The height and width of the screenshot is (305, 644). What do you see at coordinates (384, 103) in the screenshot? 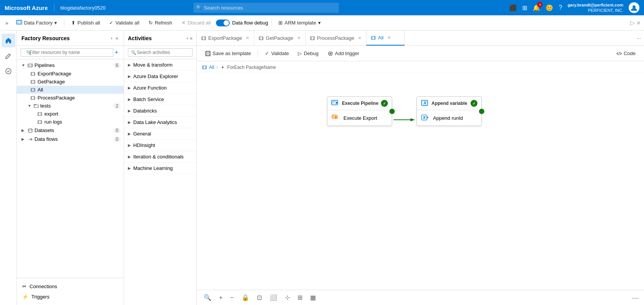
I see `execute-pipeline-status: ✓` at bounding box center [384, 103].